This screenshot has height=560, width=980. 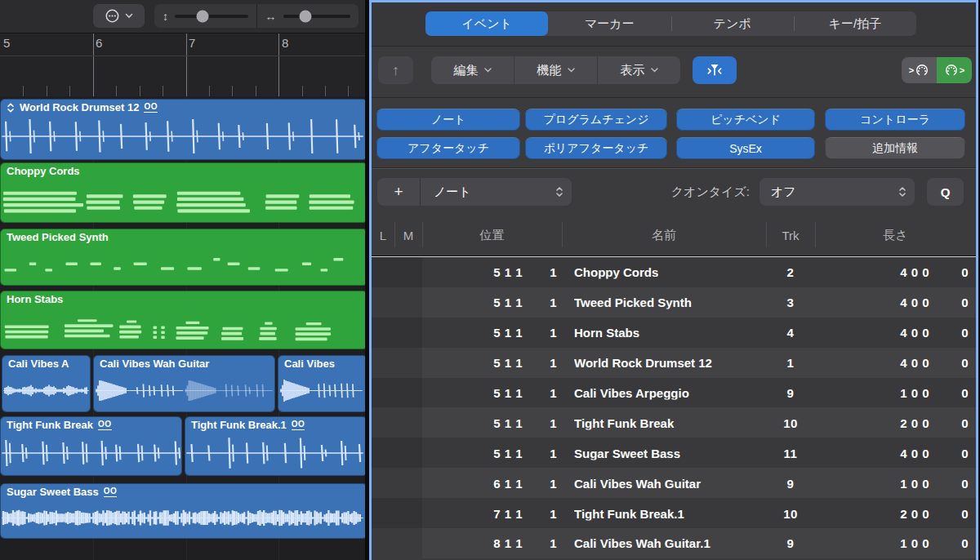 What do you see at coordinates (555, 70) in the screenshot?
I see `menu-functions: 機能` at bounding box center [555, 70].